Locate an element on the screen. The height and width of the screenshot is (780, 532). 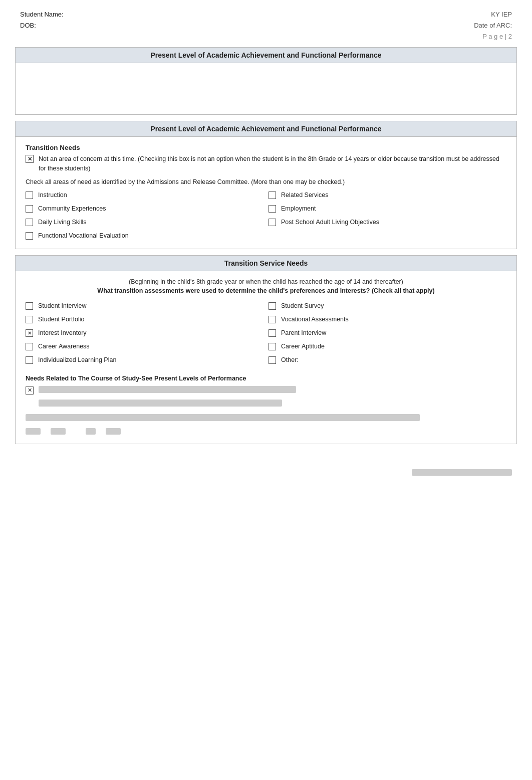
checkbox-other: Other: is located at coordinates (388, 360).